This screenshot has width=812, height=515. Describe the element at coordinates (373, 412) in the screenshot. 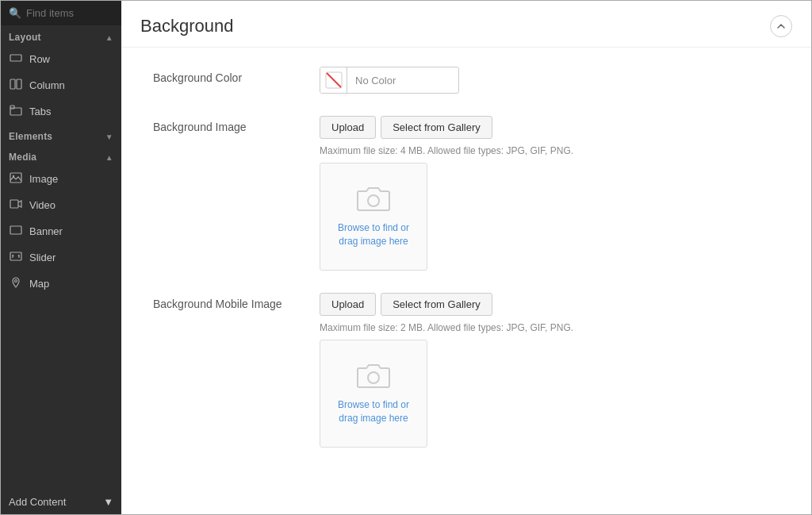

I see `bg-mobile-image-drop-text: Browse to find ordrag image here` at that location.